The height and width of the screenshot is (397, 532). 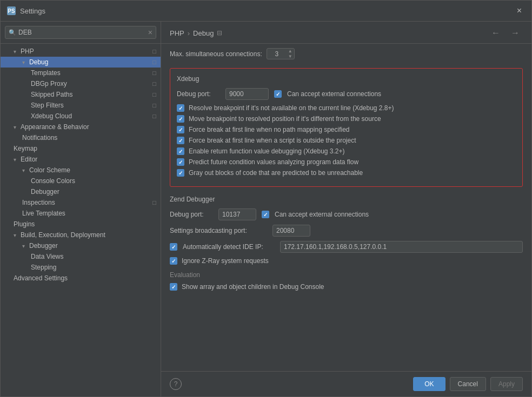 I want to click on xdebug-port-input, so click(x=247, y=94).